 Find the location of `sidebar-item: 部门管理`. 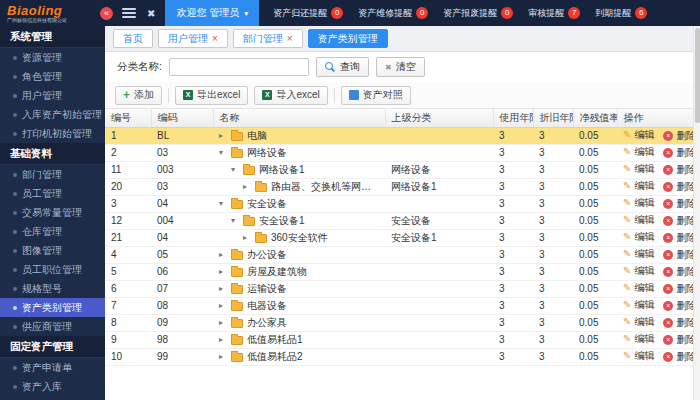

sidebar-item: 部门管理 is located at coordinates (52, 174).